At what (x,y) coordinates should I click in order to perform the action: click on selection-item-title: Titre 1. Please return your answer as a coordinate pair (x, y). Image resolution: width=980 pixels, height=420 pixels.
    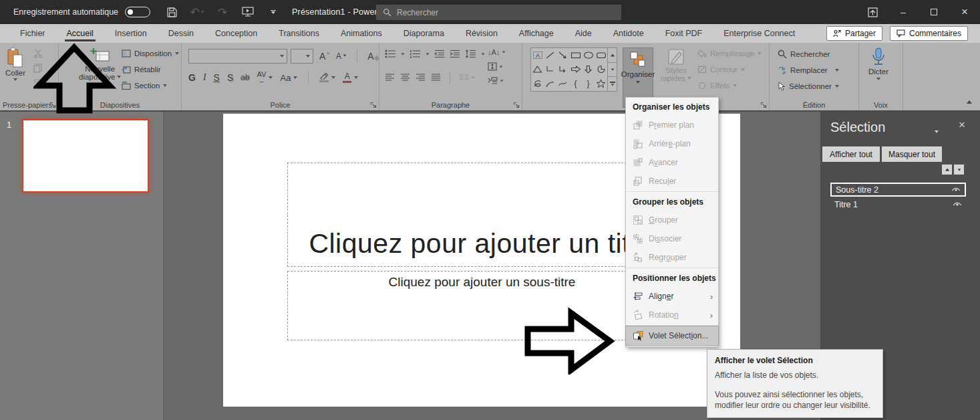
    Looking at the image, I should click on (898, 205).